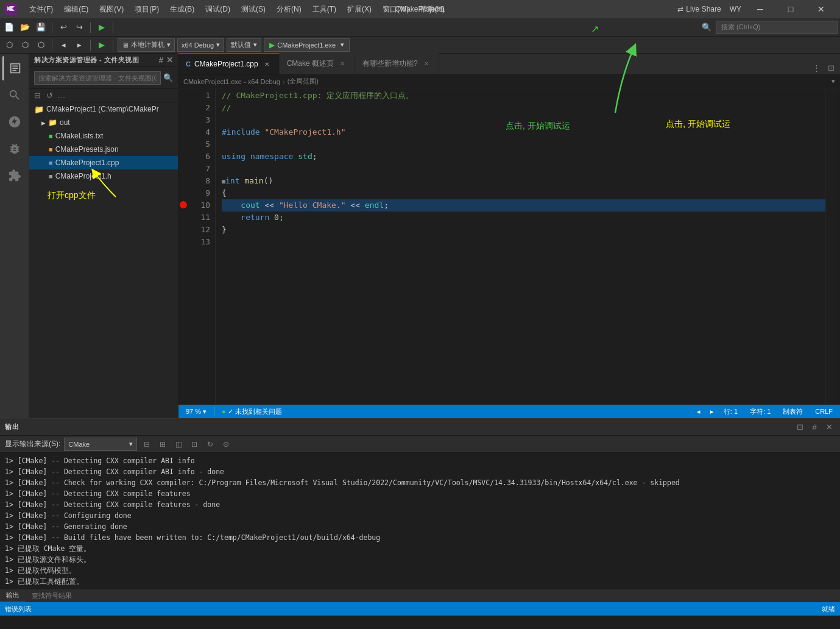 The width and height of the screenshot is (840, 629). I want to click on no-issues-status: ● ✓ 未找到相关问题, so click(252, 411).